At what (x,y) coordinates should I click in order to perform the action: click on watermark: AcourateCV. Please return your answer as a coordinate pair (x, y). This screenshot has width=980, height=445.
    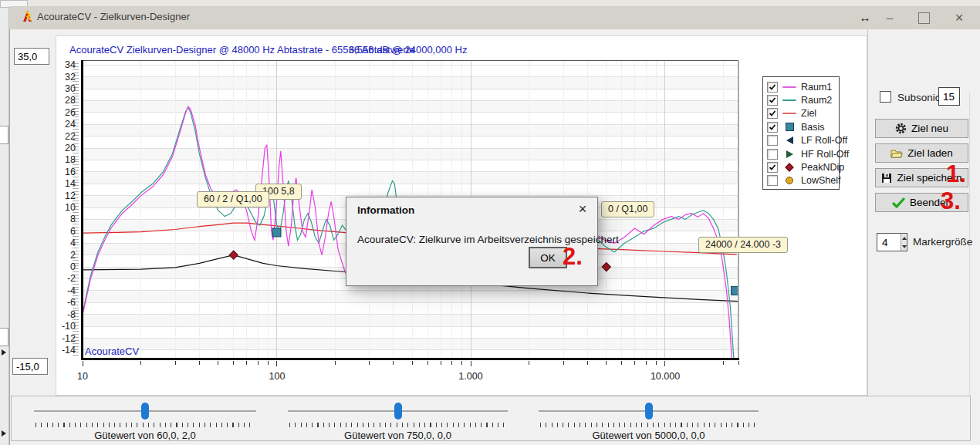
    Looking at the image, I should click on (112, 352).